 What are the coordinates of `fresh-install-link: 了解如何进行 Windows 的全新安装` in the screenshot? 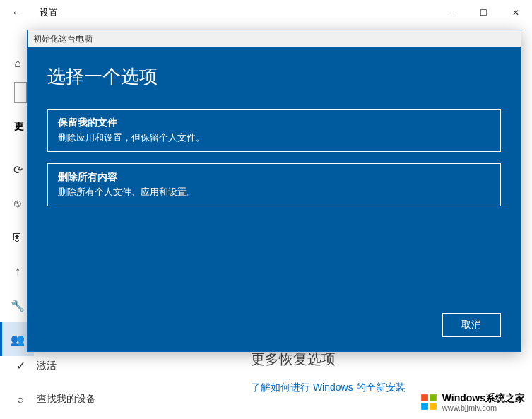 It's located at (328, 388).